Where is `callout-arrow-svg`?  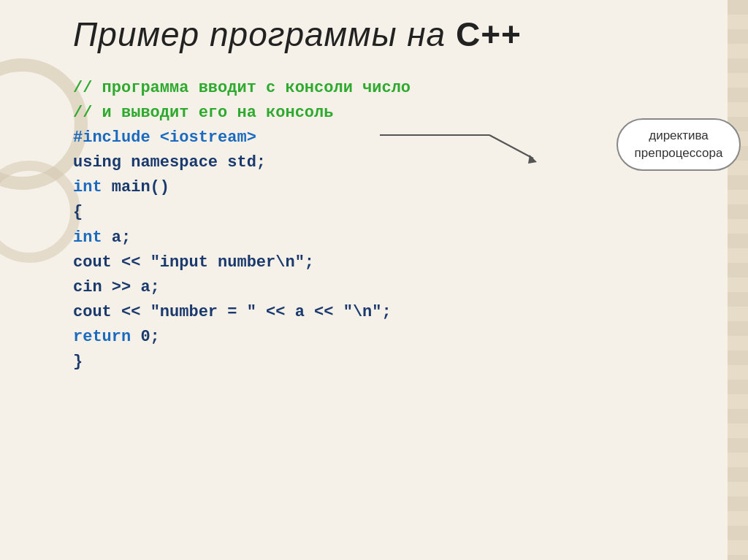
callout-arrow-svg is located at coordinates (464, 151).